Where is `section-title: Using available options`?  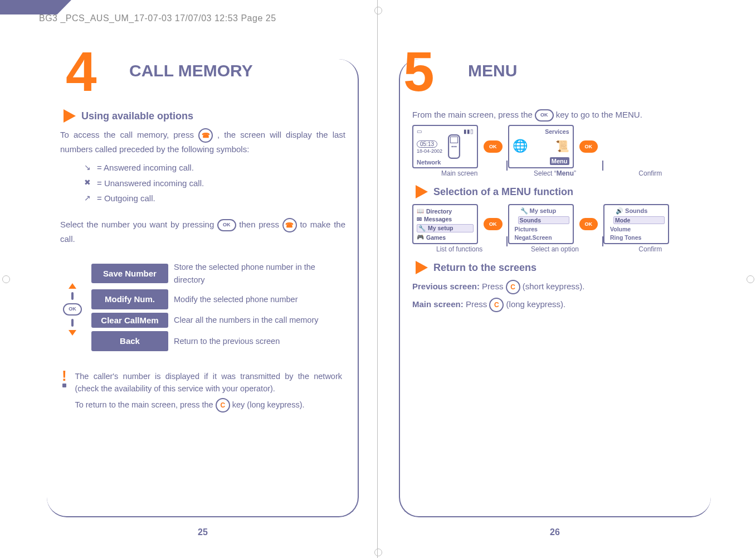 section-title: Using available options is located at coordinates (137, 116).